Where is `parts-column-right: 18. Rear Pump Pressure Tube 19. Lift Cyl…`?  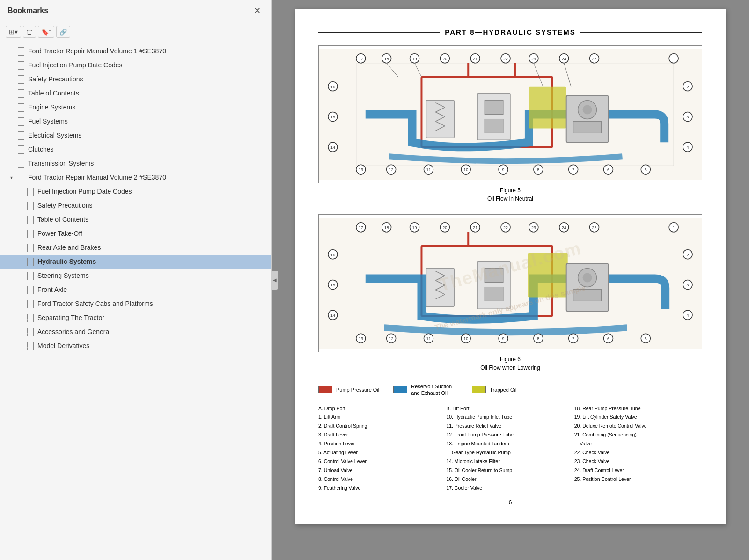
parts-column-right: 18. Rear Pump Pressure Tube 19. Lift Cyl… is located at coordinates (639, 448).